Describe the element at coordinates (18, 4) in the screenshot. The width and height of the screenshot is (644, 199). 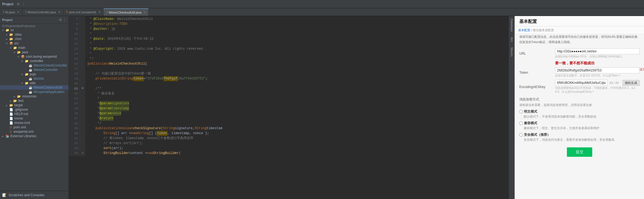
I see `settings-icon: ⚙` at that location.